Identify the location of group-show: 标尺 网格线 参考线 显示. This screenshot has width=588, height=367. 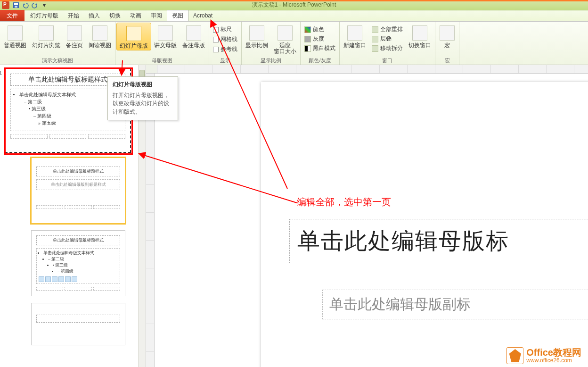
(225, 43).